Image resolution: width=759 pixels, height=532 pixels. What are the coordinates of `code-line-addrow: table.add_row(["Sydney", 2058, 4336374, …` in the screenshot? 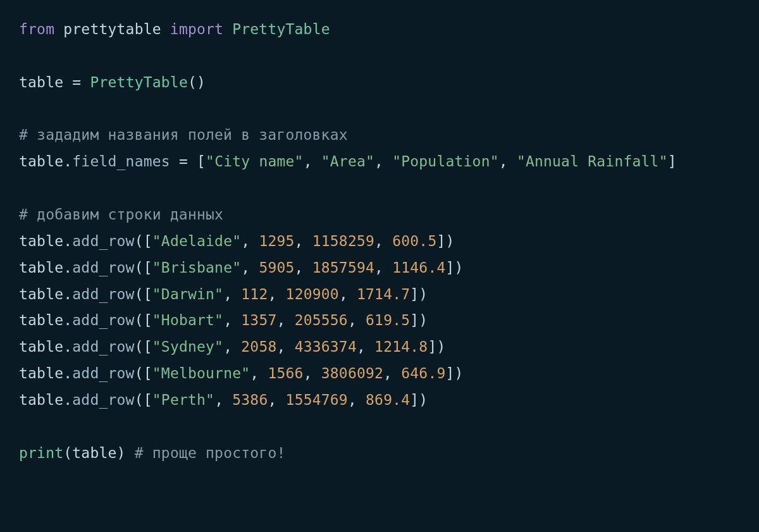 It's located at (233, 347).